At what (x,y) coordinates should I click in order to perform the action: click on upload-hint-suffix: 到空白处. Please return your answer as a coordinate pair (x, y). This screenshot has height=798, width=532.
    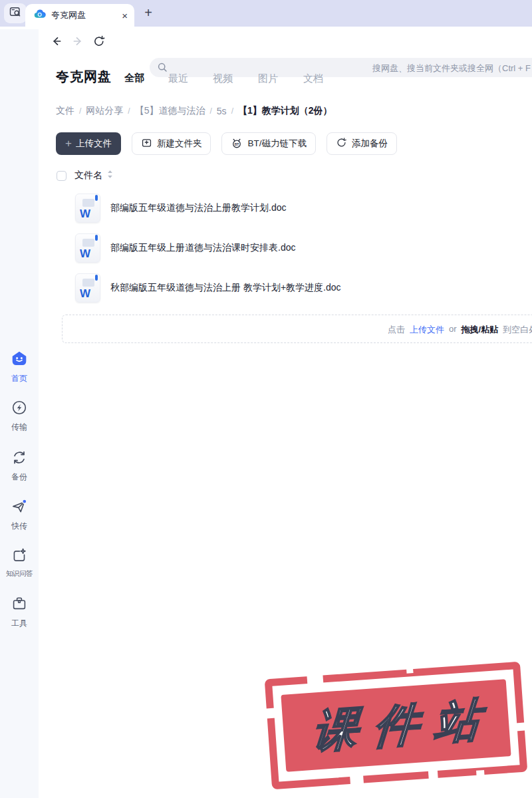
    Looking at the image, I should click on (517, 330).